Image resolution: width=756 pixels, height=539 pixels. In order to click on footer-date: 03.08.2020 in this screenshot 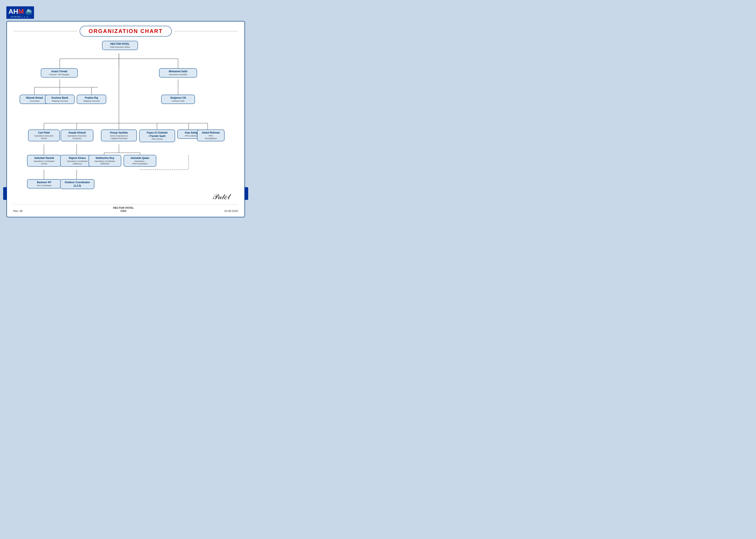, I will do `click(231, 211)`.